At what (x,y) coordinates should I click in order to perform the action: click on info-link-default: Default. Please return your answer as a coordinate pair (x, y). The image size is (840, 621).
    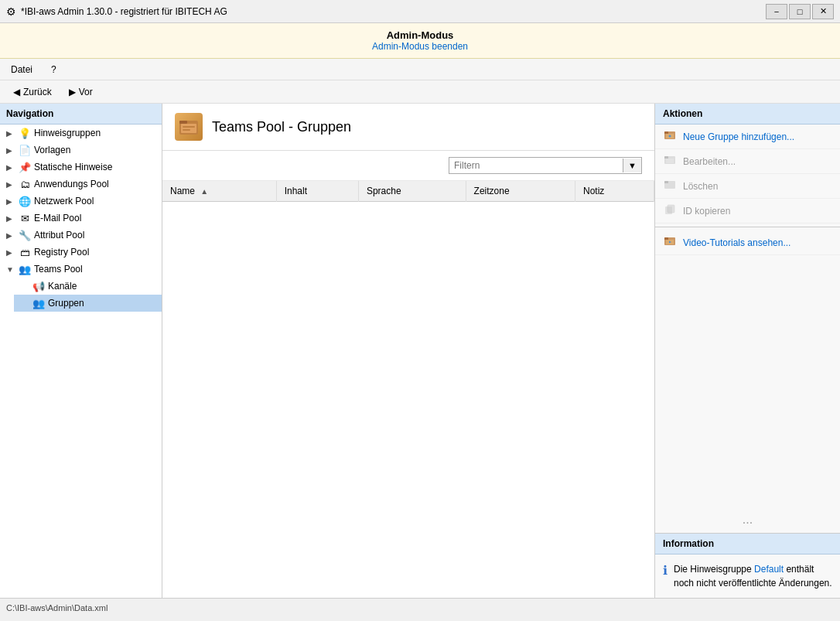
    Looking at the image, I should click on (769, 569).